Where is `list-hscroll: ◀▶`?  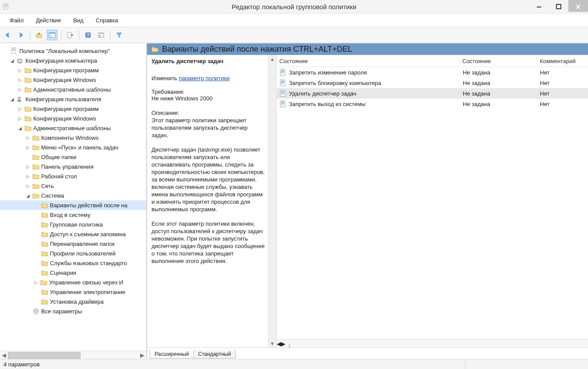
list-hscroll: ◀▶ is located at coordinates (433, 344).